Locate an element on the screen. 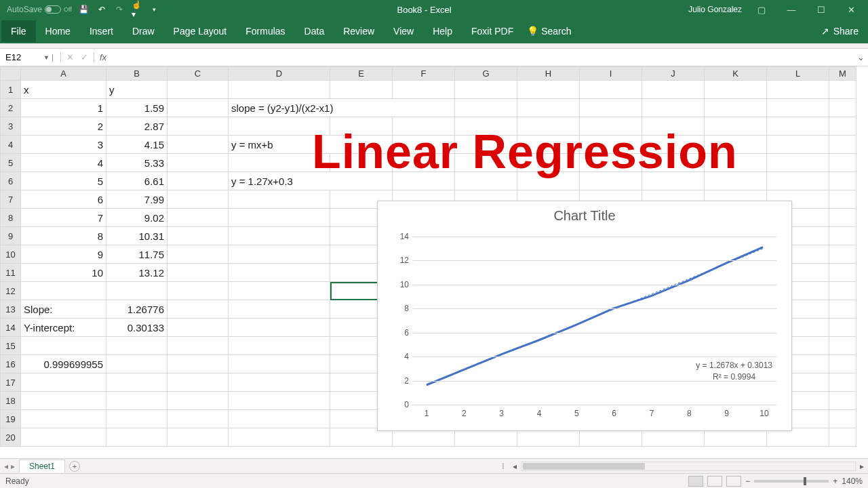 Image resolution: width=868 pixels, height=488 pixels. cell-M14 is located at coordinates (843, 328).